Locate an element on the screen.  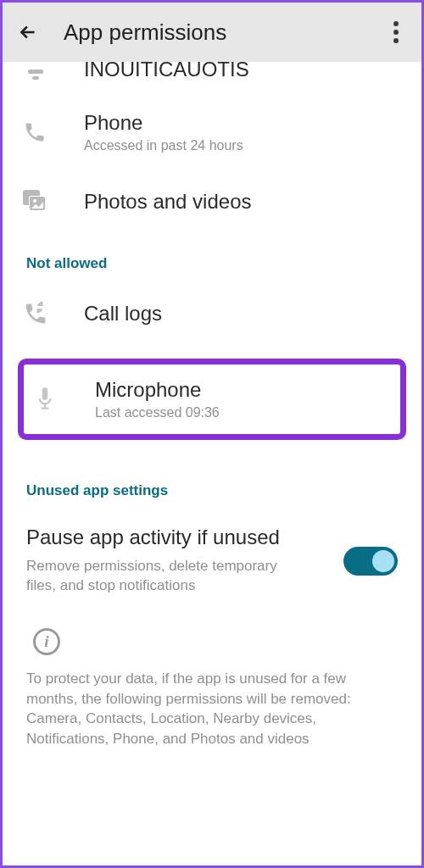
section-header-unused: Unused app settings is located at coordinates (212, 477).